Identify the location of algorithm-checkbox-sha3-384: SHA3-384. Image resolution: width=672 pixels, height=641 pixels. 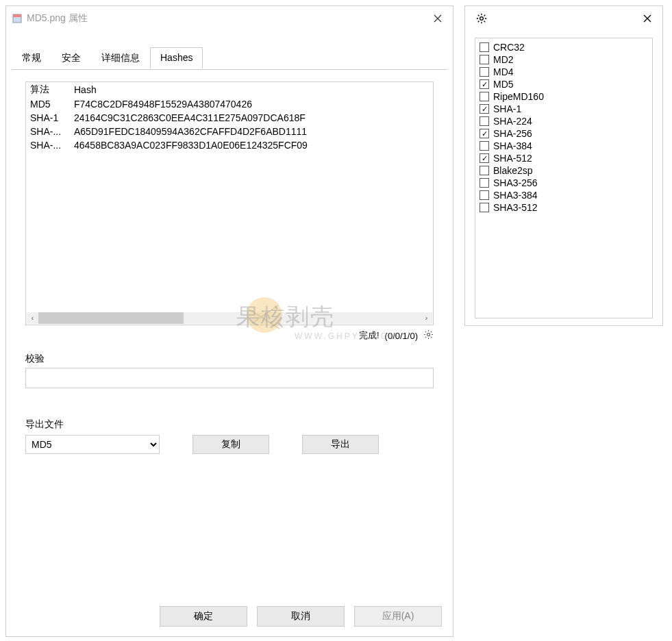
(564, 195).